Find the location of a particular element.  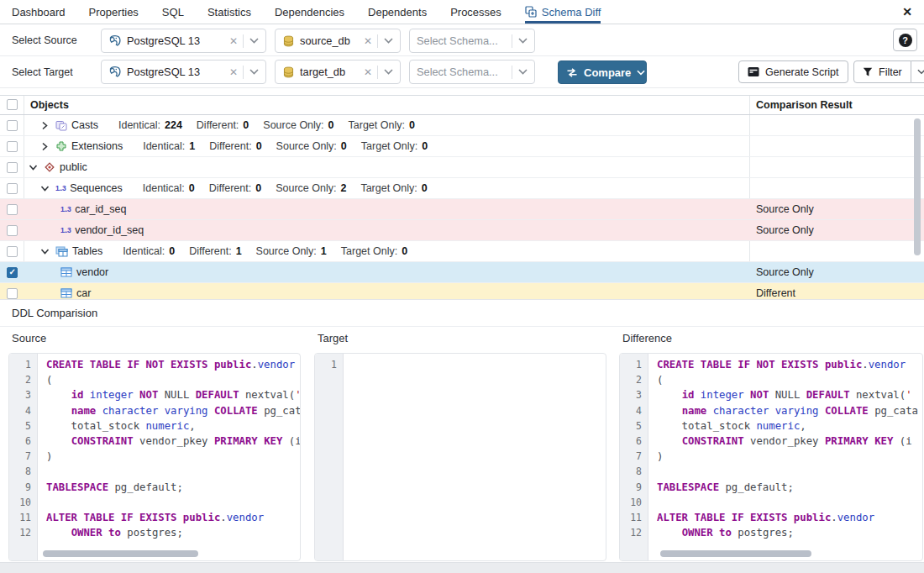

comparison-stats: Identical:224Different:0Source Only:0Tar… is located at coordinates (267, 125).